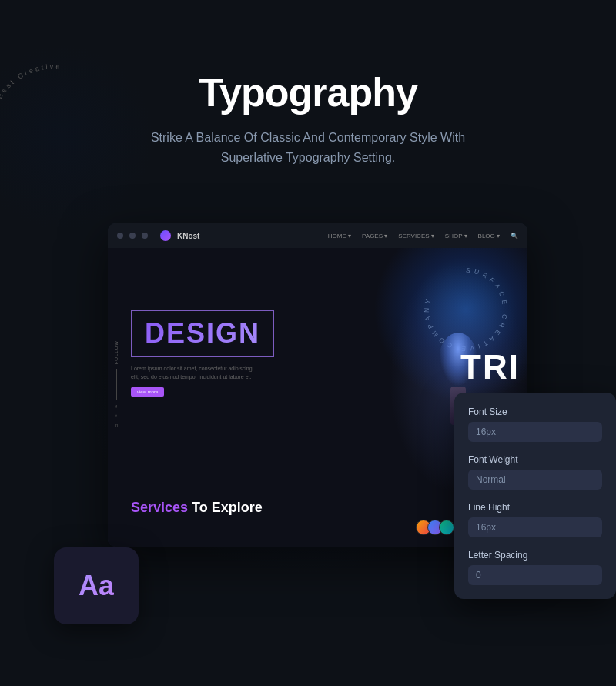  I want to click on aa-label: Aa, so click(96, 586).